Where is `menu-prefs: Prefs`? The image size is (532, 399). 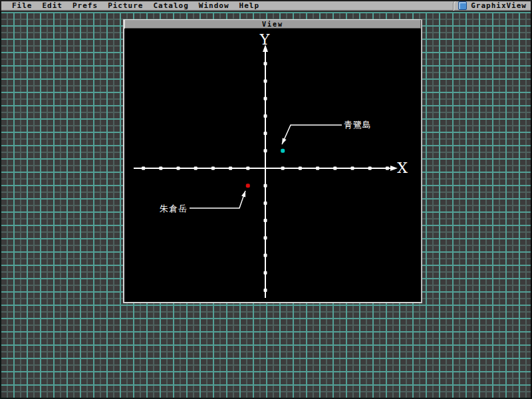
menu-prefs: Prefs is located at coordinates (85, 5).